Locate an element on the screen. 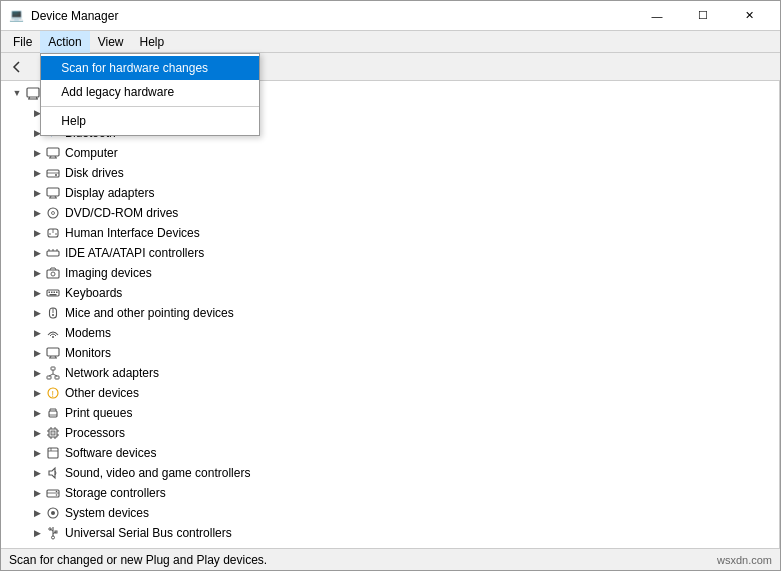 The width and height of the screenshot is (781, 571). tree-computer-arrow: ▶ is located at coordinates (37, 153).